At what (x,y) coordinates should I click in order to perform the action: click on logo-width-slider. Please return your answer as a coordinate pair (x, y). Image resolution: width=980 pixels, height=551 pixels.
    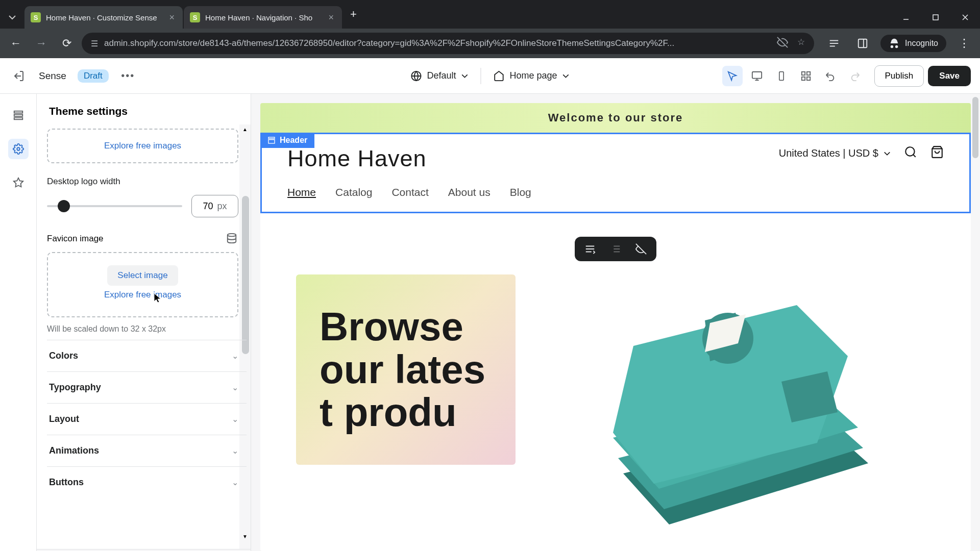
    Looking at the image, I should click on (114, 206).